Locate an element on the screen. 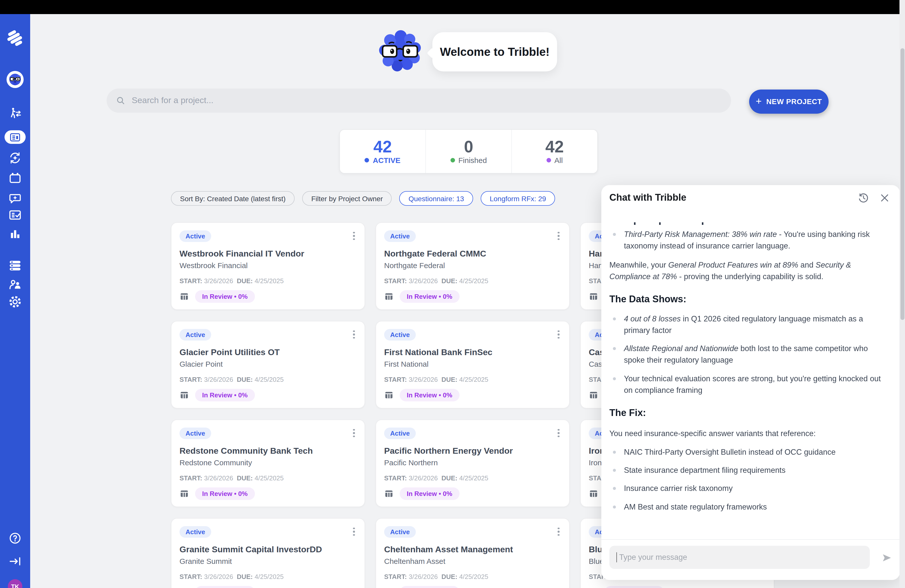 This screenshot has width=905, height=588. project-search is located at coordinates (419, 100).